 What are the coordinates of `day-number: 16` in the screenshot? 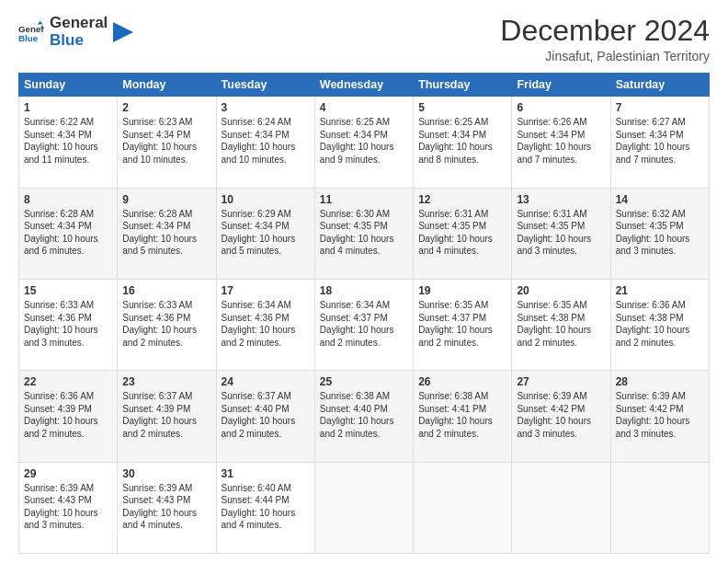 It's located at (166, 291).